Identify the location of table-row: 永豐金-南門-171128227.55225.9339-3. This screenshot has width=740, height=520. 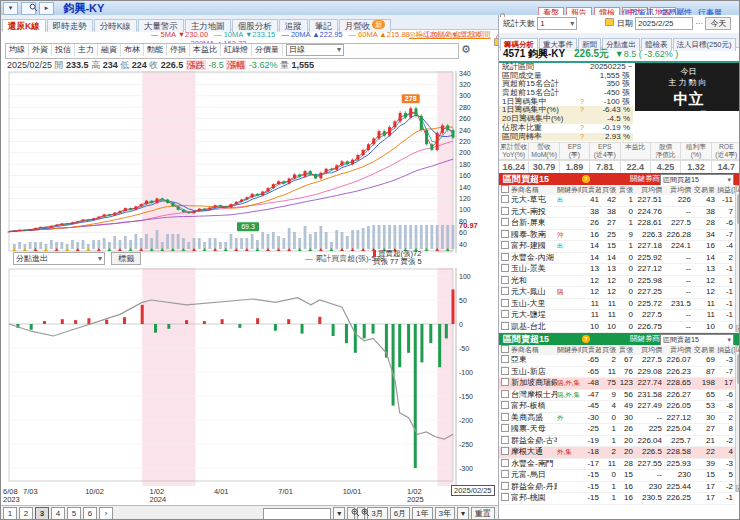
(617, 465).